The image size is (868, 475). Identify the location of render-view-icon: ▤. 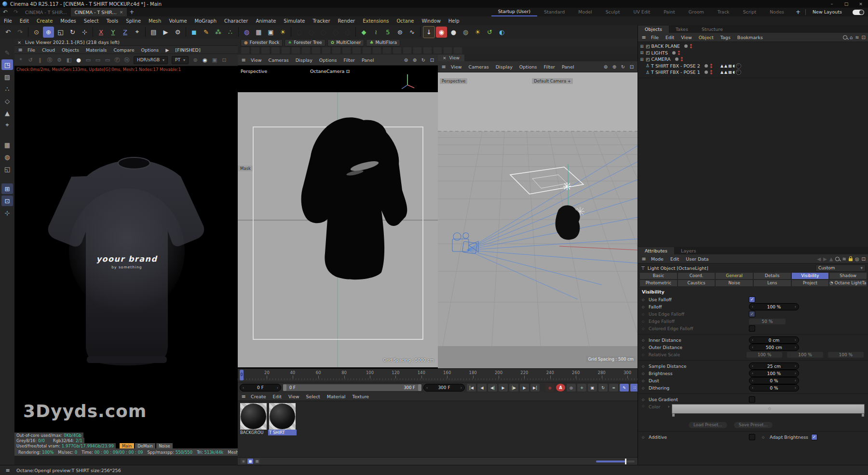
(153, 32).